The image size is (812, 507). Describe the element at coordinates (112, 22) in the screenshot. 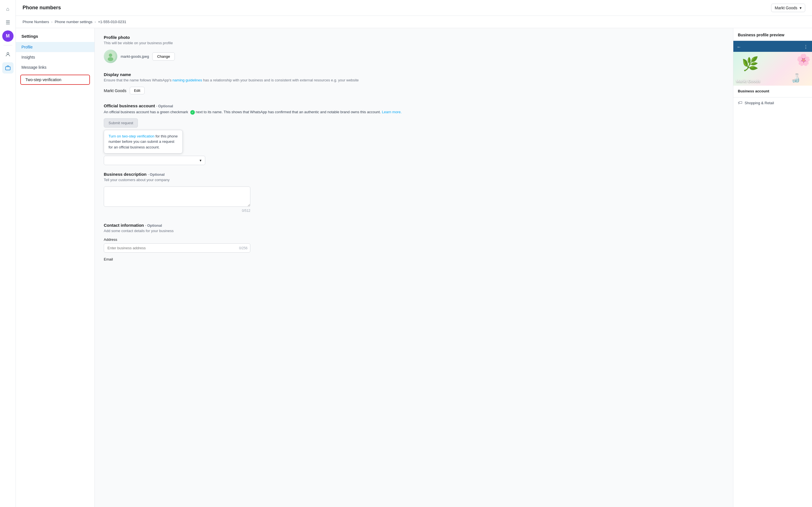

I see `breadcrumb-phone-number: +1-555-010-0231` at that location.